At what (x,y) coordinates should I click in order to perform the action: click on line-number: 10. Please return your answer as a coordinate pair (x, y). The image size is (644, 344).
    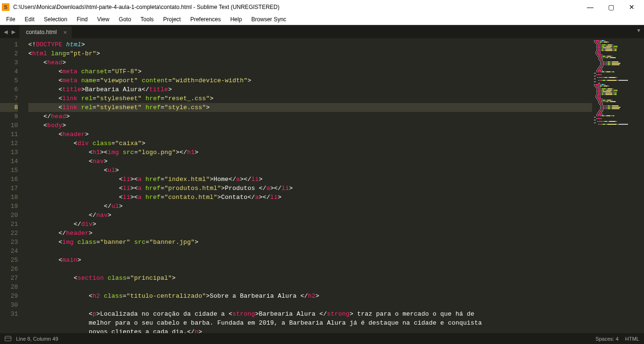
    Looking at the image, I should click on (9, 126).